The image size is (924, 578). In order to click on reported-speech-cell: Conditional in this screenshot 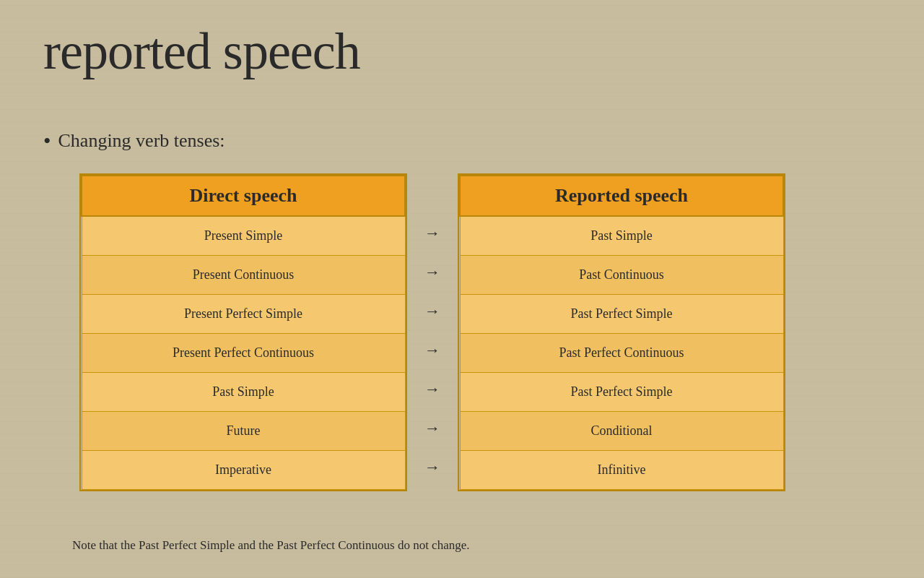, I will do `click(622, 431)`.